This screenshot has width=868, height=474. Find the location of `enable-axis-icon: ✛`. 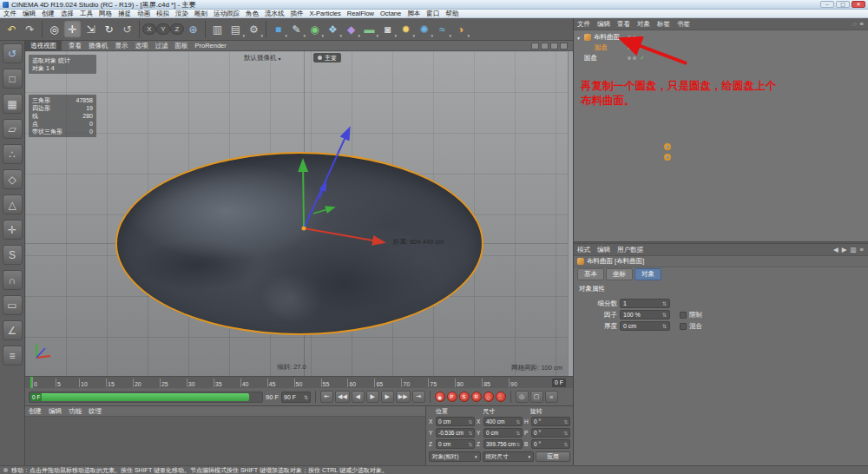

enable-axis-icon: ✛ is located at coordinates (12, 229).